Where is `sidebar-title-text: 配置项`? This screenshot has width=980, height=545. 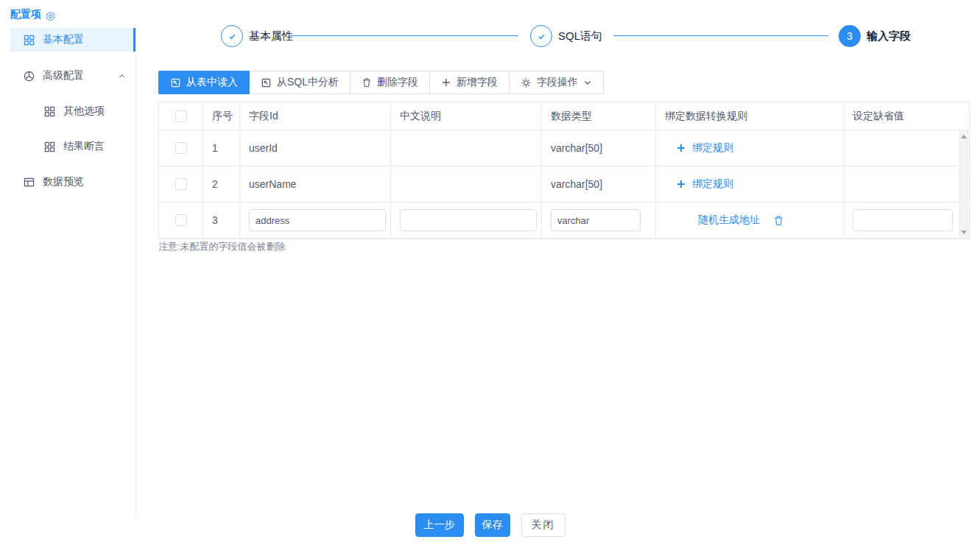
sidebar-title-text: 配置项 is located at coordinates (26, 15).